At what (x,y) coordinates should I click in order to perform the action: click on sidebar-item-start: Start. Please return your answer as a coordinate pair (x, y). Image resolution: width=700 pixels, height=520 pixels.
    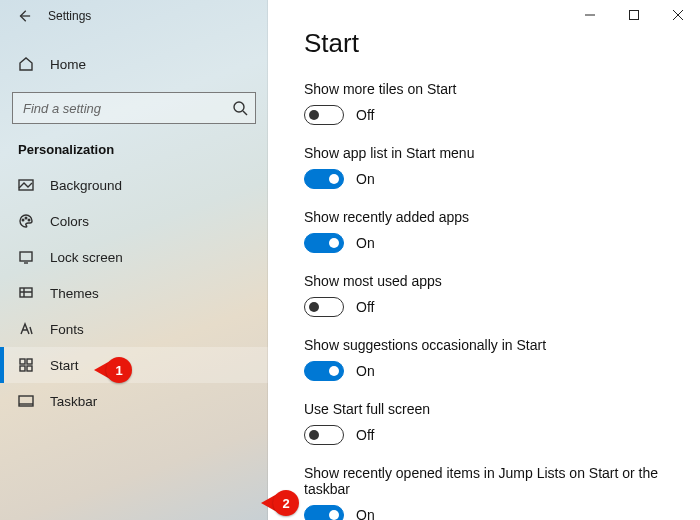
    Looking at the image, I should click on (134, 365).